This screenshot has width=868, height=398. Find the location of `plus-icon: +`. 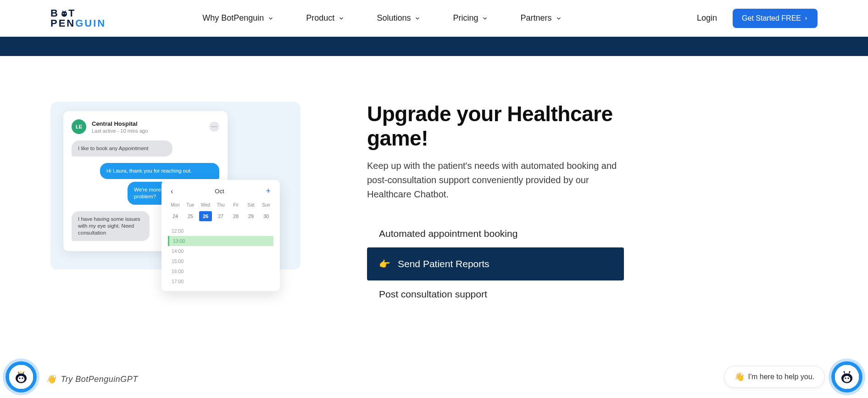

plus-icon: + is located at coordinates (268, 191).